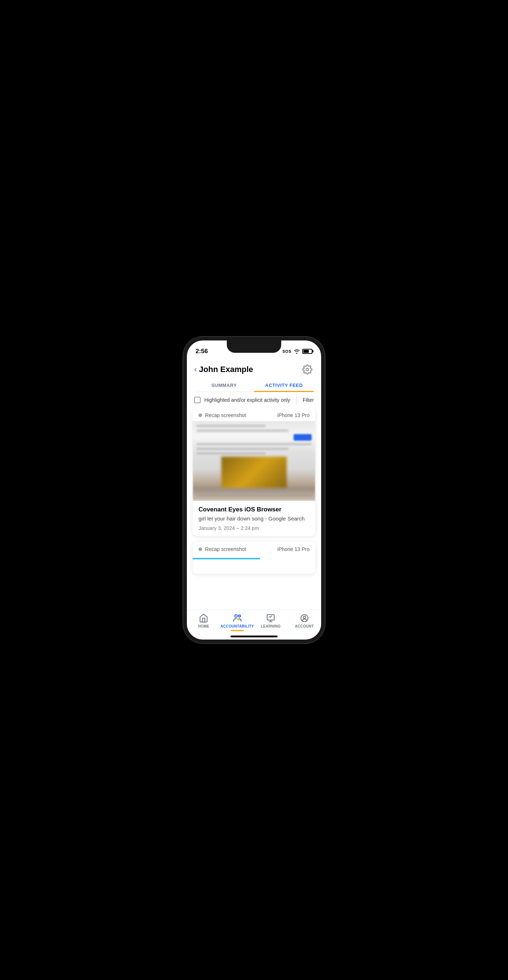 Image resolution: width=508 pixels, height=980 pixels. I want to click on card-1-screenshot, so click(254, 461).